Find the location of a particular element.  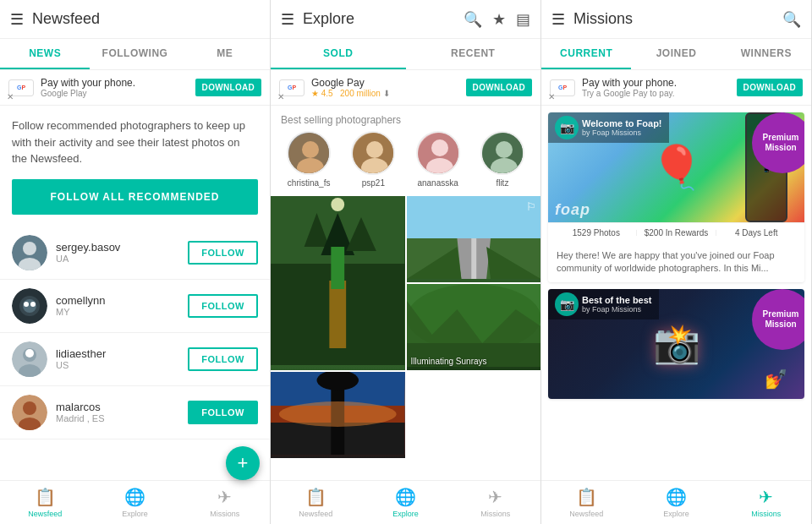

photo-cell-forest is located at coordinates (338, 283).